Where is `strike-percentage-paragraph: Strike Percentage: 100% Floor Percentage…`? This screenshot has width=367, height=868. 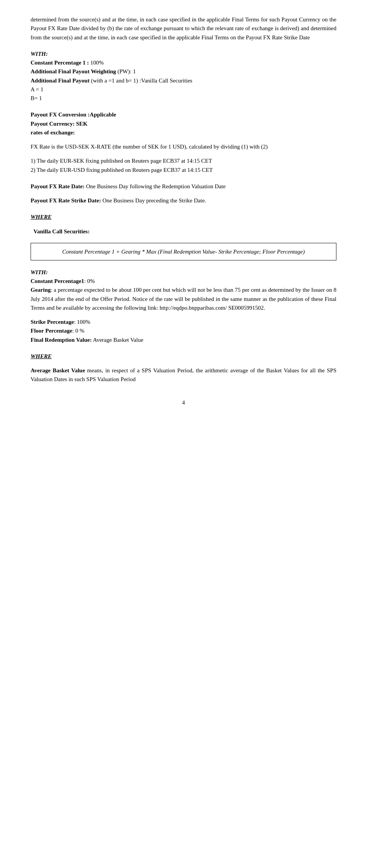
strike-percentage-paragraph: Strike Percentage: 100% Floor Percentage… is located at coordinates (184, 331).